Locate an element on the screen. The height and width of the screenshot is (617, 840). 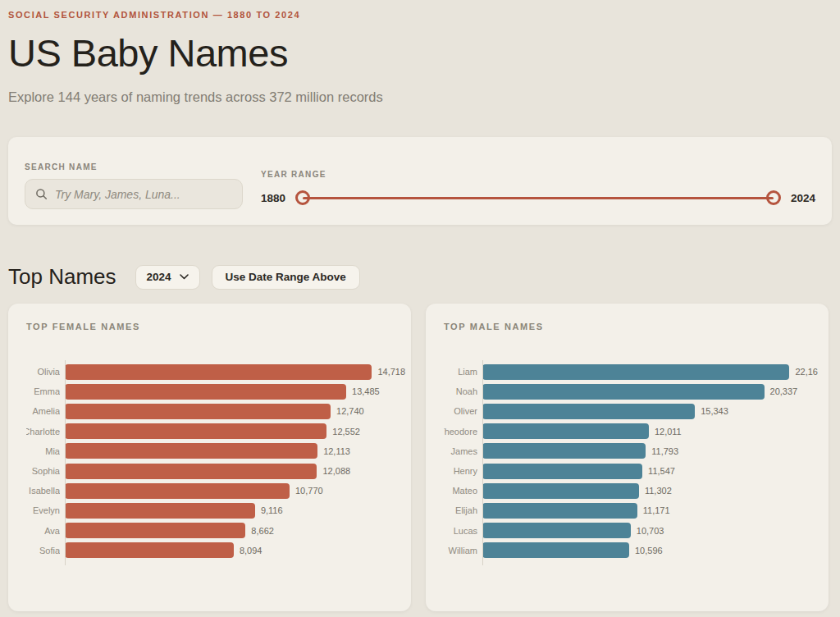
use-date-range-button: Use Date Range Above is located at coordinates (285, 277).